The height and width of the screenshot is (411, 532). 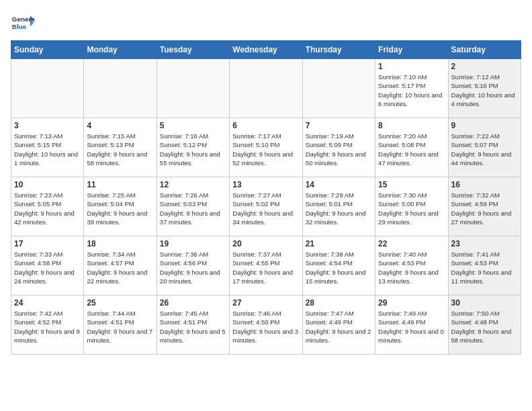 I want to click on day-info: Sunrise: 7:44 AM Sunset: 4:51 PM Dayligh…, so click(x=120, y=326).